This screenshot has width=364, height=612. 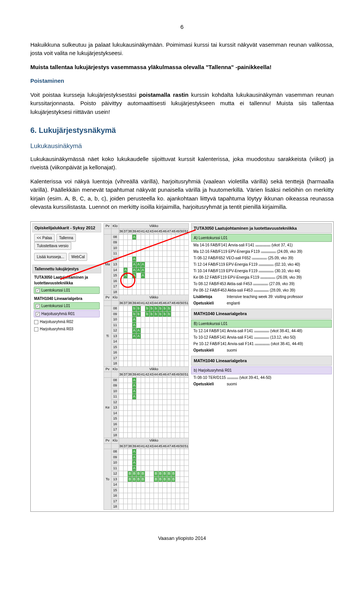 What do you see at coordinates (147, 303) in the screenshot?
I see `cal-week-42: 42` at bounding box center [147, 303].